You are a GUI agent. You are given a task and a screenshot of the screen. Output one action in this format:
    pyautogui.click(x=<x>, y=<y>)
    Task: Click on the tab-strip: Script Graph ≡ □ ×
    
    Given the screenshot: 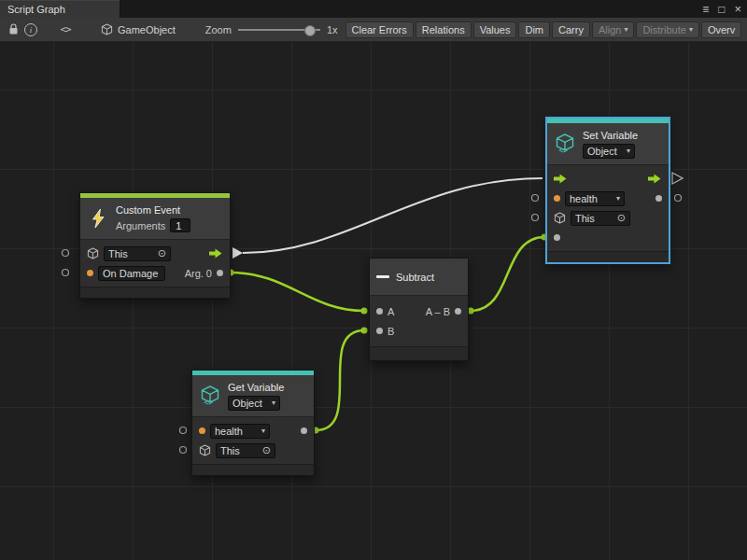 What is the action you would take?
    pyautogui.click(x=374, y=9)
    